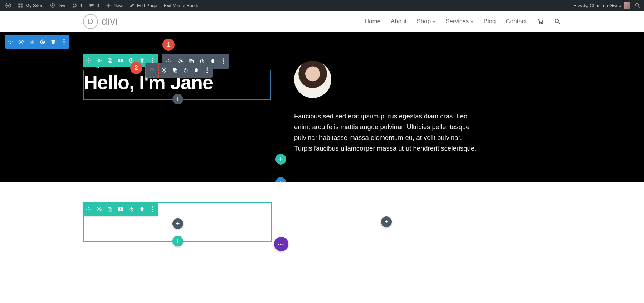 The height and width of the screenshot is (303, 644). Describe the element at coordinates (92, 5) in the screenshot. I see `comment-icon` at that location.